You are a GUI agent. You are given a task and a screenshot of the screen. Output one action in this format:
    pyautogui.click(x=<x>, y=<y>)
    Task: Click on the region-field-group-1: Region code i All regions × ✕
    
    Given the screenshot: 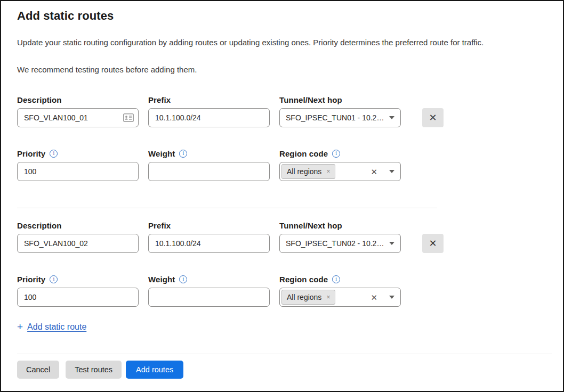 What is the action you would take?
    pyautogui.click(x=340, y=165)
    